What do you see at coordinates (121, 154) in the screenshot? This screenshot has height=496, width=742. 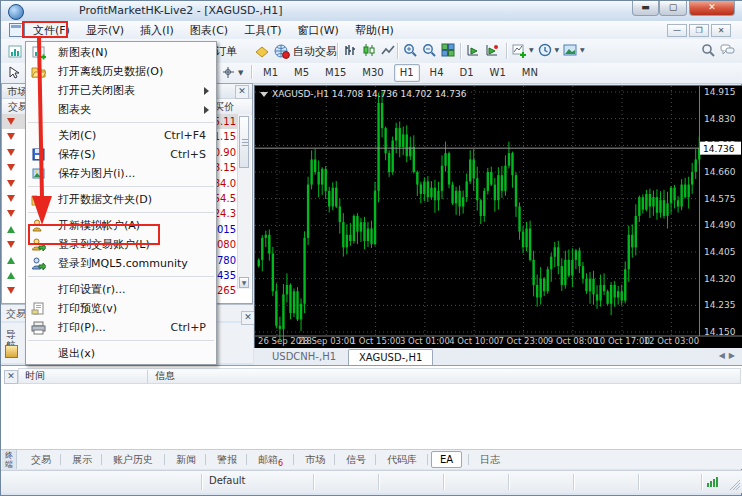 I see `file-menu-item-6: 保存(S)Ctrl+S` at bounding box center [121, 154].